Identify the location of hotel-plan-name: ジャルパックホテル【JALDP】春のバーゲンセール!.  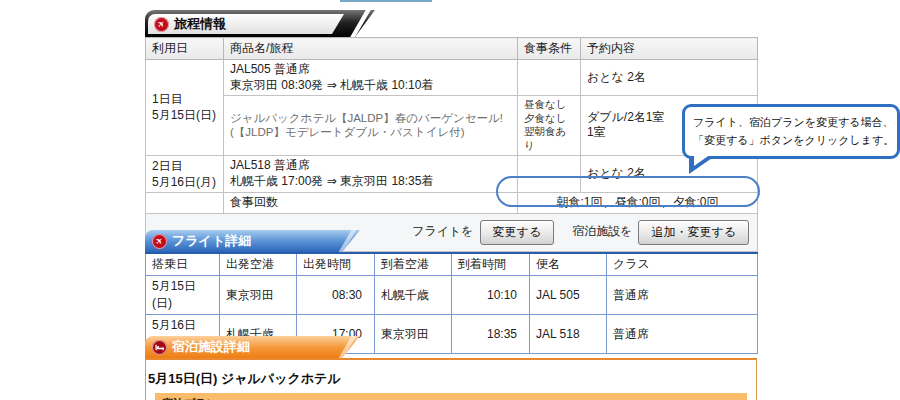
(370, 118).